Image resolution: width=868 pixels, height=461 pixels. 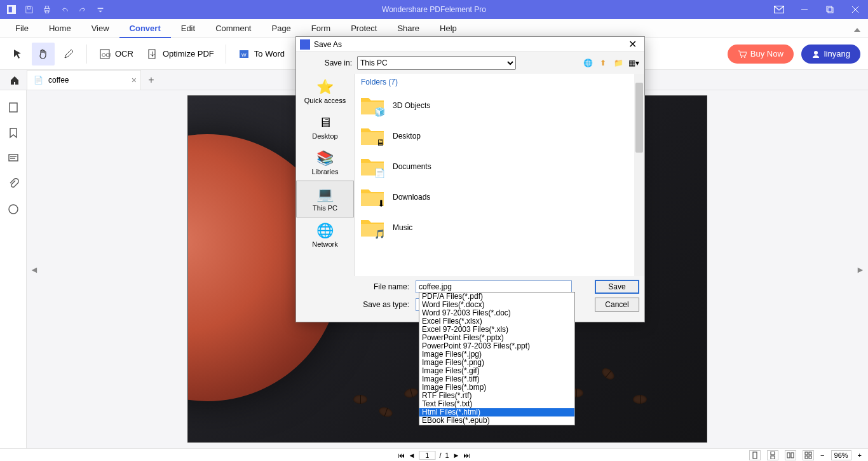 What do you see at coordinates (830, 10) in the screenshot?
I see `maximize-icon` at bounding box center [830, 10].